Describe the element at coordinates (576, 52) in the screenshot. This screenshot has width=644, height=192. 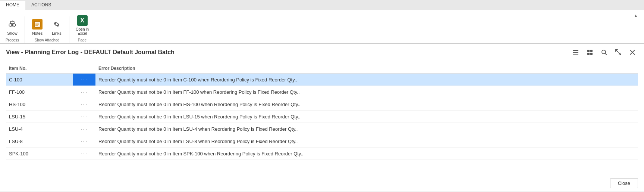
I see `list-view-icon` at that location.